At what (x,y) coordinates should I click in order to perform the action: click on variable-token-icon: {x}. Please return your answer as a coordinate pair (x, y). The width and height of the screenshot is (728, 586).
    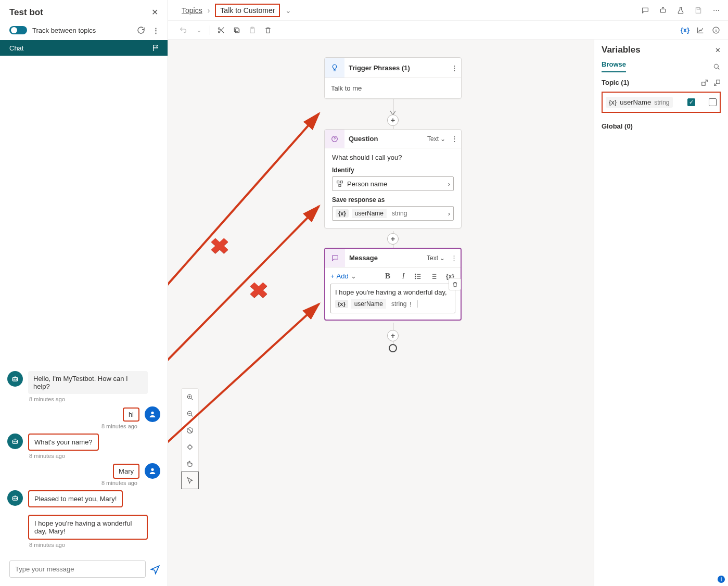
    Looking at the image, I should click on (341, 304).